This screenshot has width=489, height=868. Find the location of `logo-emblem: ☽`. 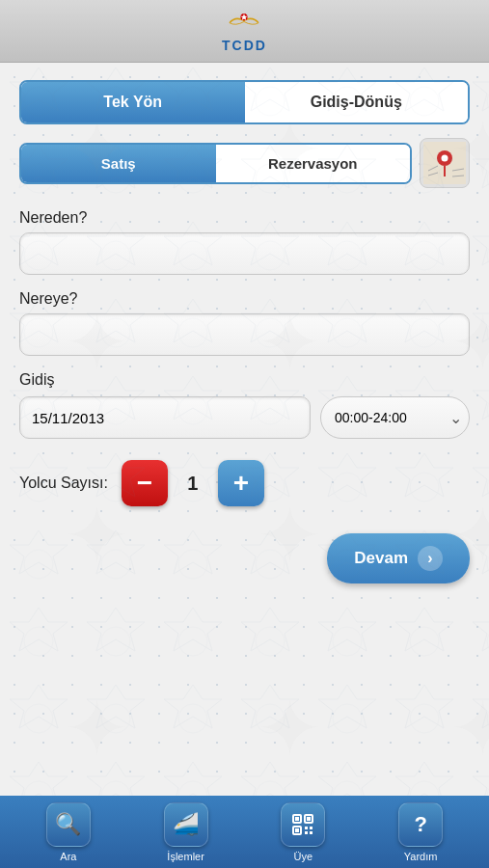

logo-emblem: ☽ is located at coordinates (244, 23).